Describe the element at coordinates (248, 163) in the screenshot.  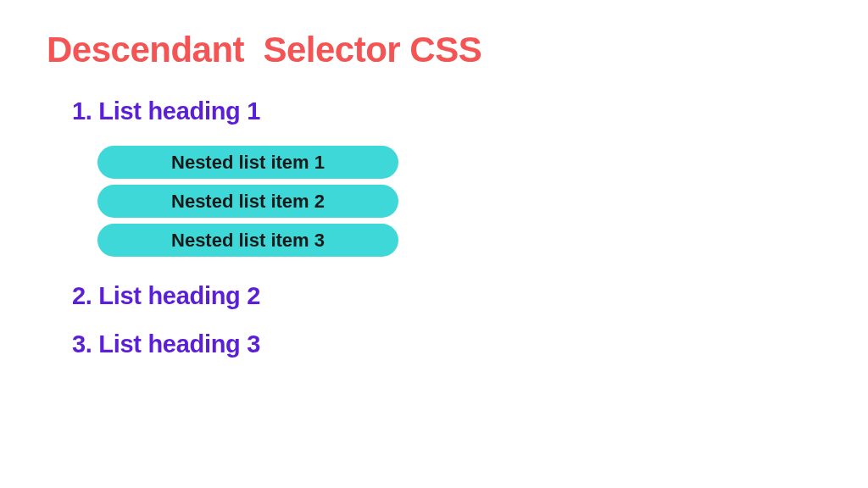
I see `list-item: Nested list item 1` at that location.